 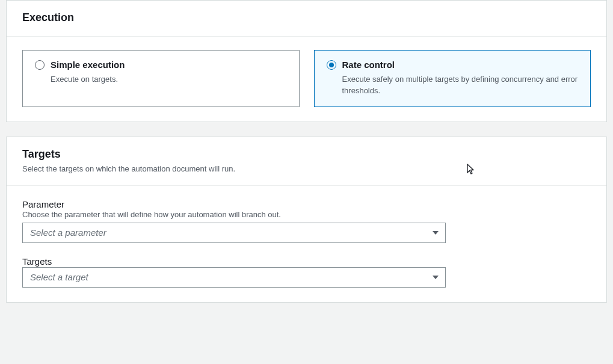 I want to click on execution-header: Execution, so click(x=307, y=19).